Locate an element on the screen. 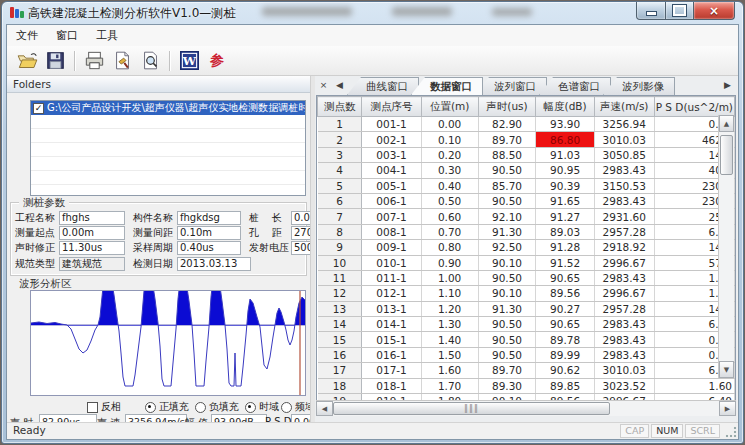 The image size is (745, 445). column-header: 幅度(dB) is located at coordinates (566, 107).